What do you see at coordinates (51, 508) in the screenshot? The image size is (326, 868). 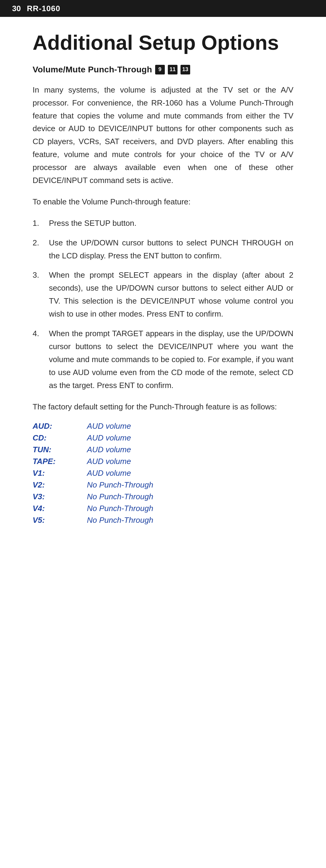 I see `defaults-label: V4:` at bounding box center [51, 508].